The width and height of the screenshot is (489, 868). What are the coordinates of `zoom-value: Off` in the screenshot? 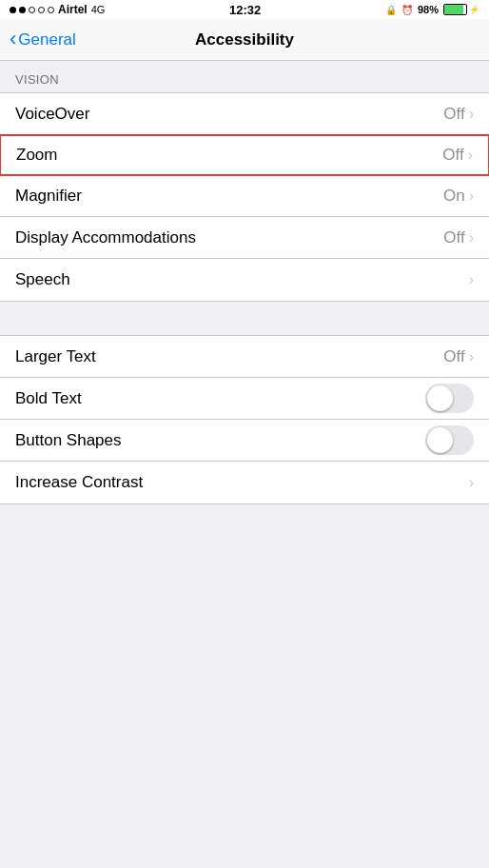 It's located at (453, 155).